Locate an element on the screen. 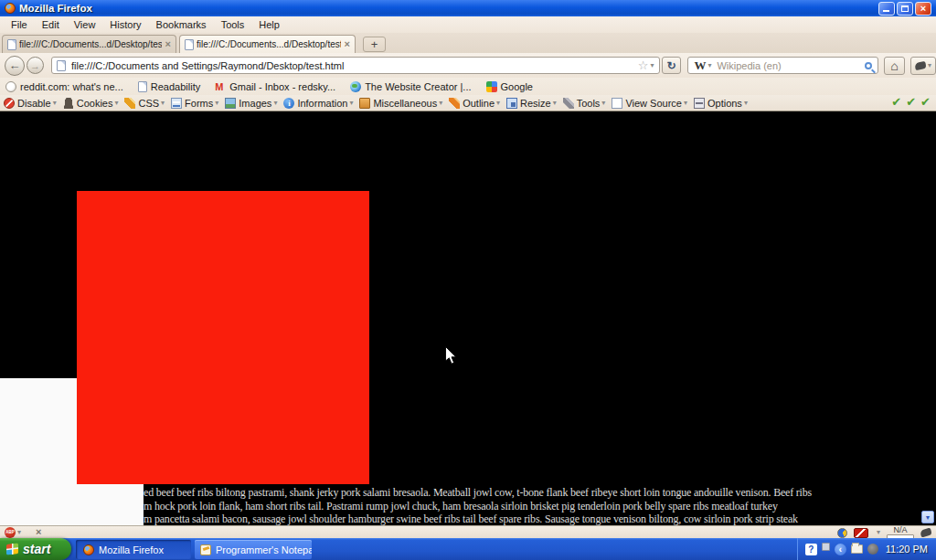  bookmark-gmail: M Gmail - Inbox - redsky... is located at coordinates (275, 87).